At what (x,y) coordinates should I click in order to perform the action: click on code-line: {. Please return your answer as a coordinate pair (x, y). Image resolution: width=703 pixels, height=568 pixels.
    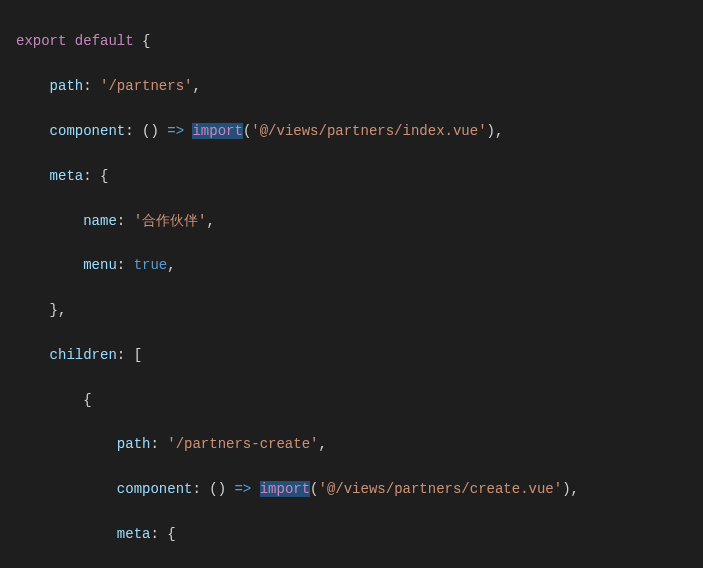
    Looking at the image, I should click on (352, 400).